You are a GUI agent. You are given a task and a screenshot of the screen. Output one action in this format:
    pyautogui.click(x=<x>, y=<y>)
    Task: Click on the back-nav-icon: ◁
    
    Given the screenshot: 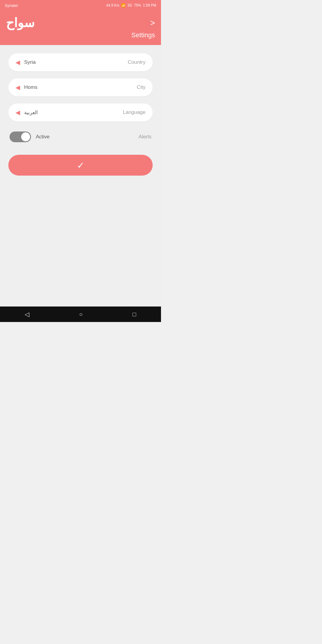 What is the action you would take?
    pyautogui.click(x=27, y=314)
    